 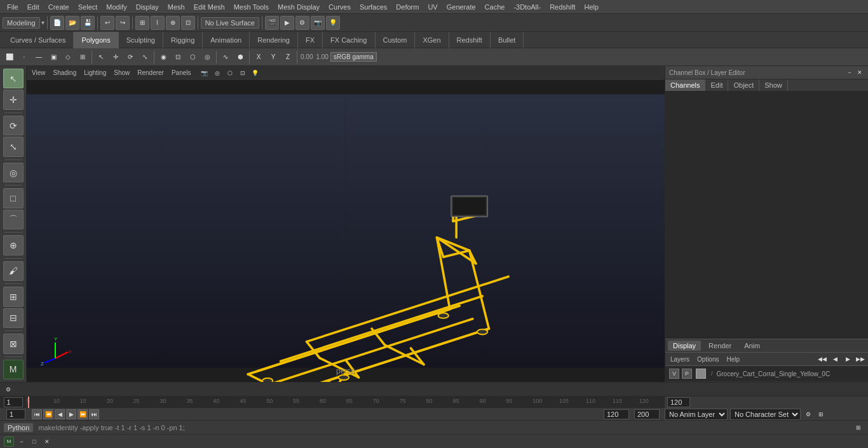 What do you see at coordinates (13, 7) in the screenshot?
I see `menu-file: File` at bounding box center [13, 7].